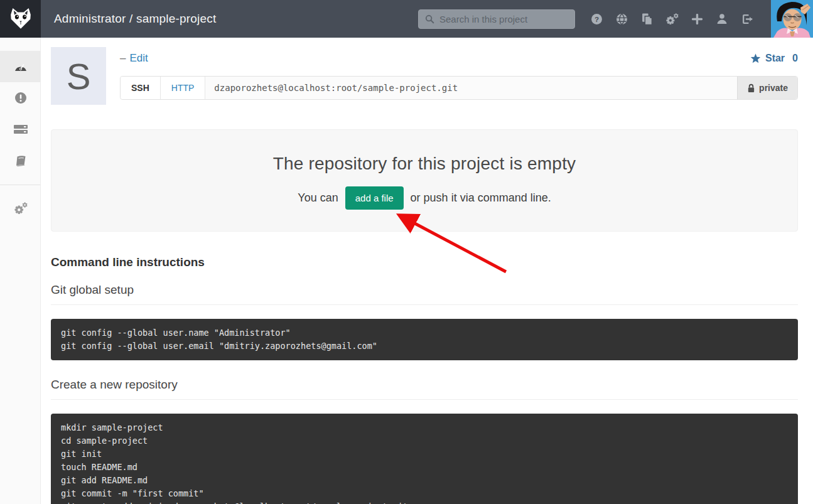  Describe the element at coordinates (21, 98) in the screenshot. I see `exclamation-circle-icon` at that location.